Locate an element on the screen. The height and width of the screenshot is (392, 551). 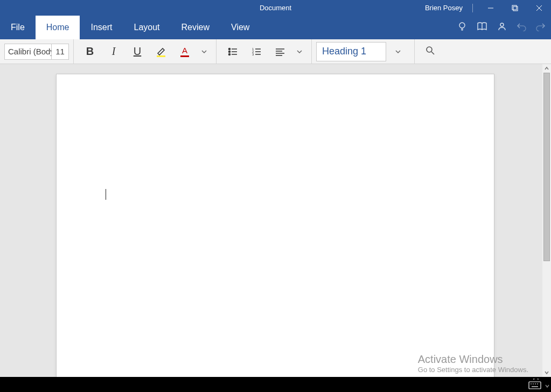
watermark-title: Activate Windows is located at coordinates (473, 360).